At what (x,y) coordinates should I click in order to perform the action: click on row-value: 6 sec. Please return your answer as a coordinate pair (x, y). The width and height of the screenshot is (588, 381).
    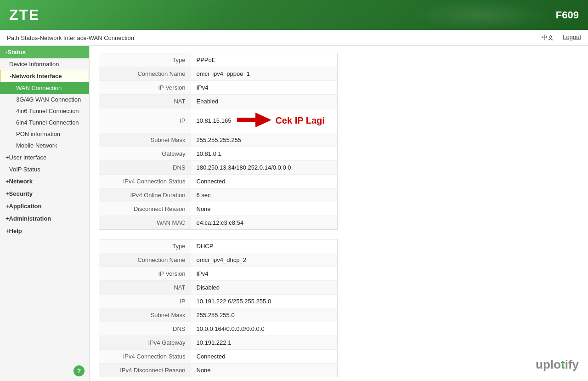
    Looking at the image, I should click on (265, 195).